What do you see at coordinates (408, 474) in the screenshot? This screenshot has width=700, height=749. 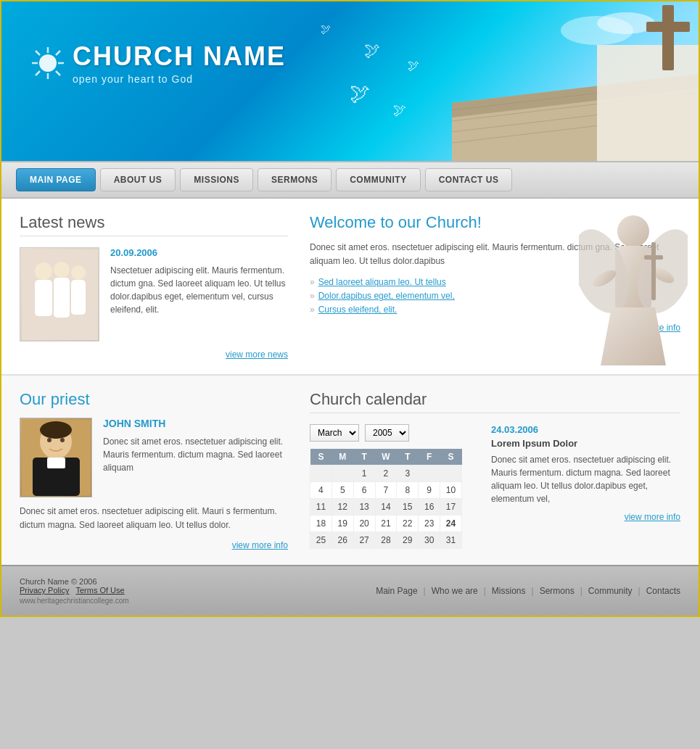 I see `cal-day: 3` at bounding box center [408, 474].